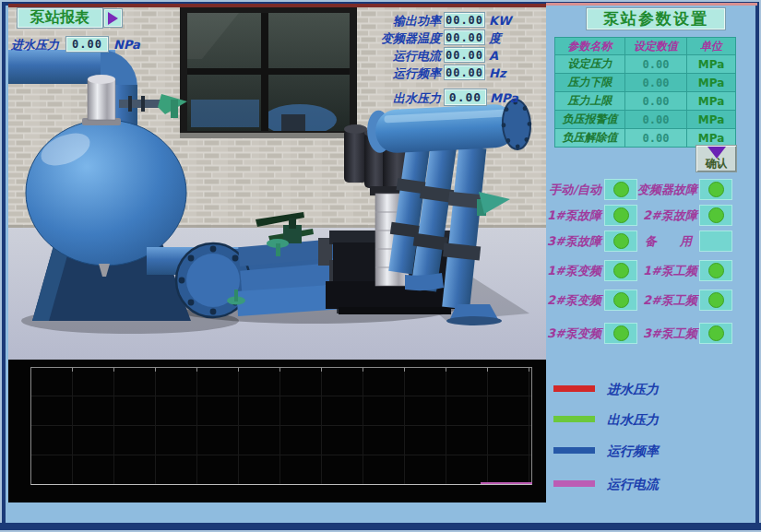  What do you see at coordinates (465, 37) in the screenshot?
I see `inverter-temp-value: 00.00` at bounding box center [465, 37].